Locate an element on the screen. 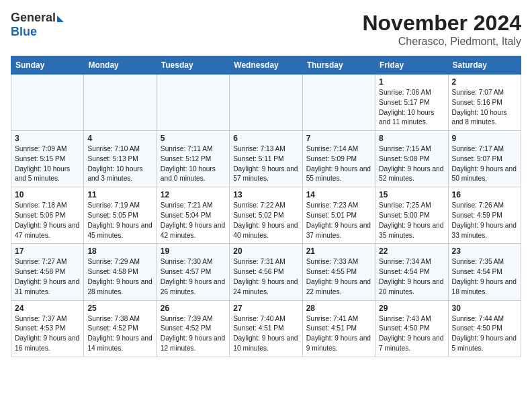 The width and height of the screenshot is (532, 411). day-number: 1 is located at coordinates (411, 82).